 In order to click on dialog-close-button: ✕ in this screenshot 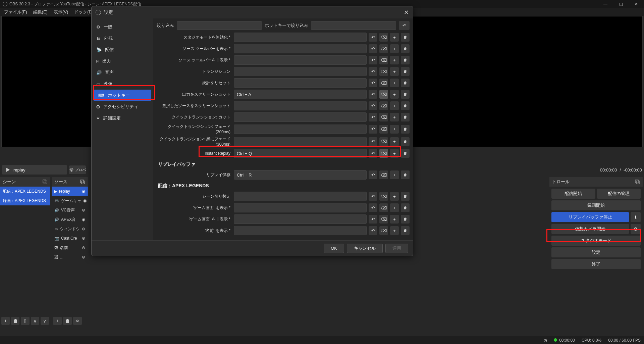, I will do `click(407, 12)`.